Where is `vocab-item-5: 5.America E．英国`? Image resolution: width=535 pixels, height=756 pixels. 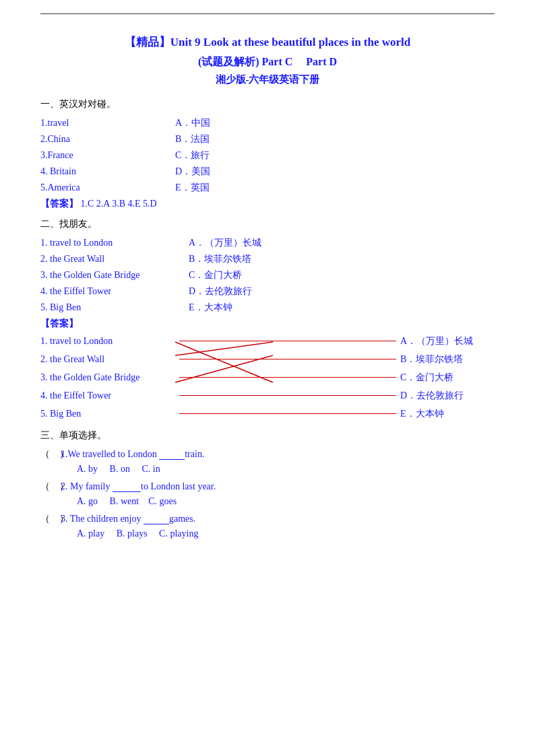 vocab-item-5: 5.America E．英国 is located at coordinates (268, 188).